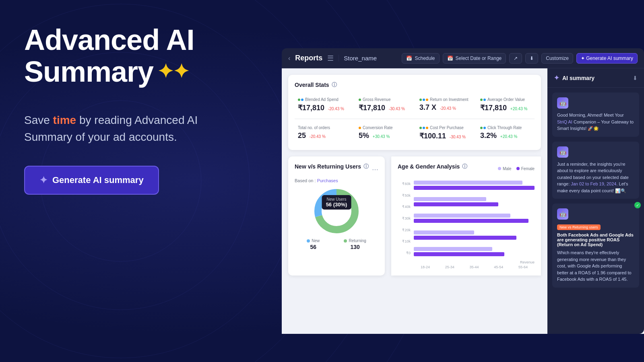 This screenshot has width=644, height=362. Describe the element at coordinates (345, 241) in the screenshot. I see `legend-dot-returning` at that location.